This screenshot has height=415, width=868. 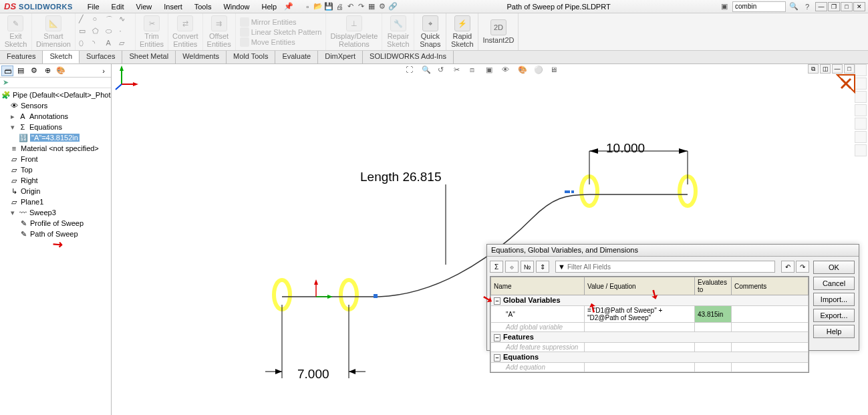 I want to click on tree-right-plane: ▱Right, so click(x=55, y=180).